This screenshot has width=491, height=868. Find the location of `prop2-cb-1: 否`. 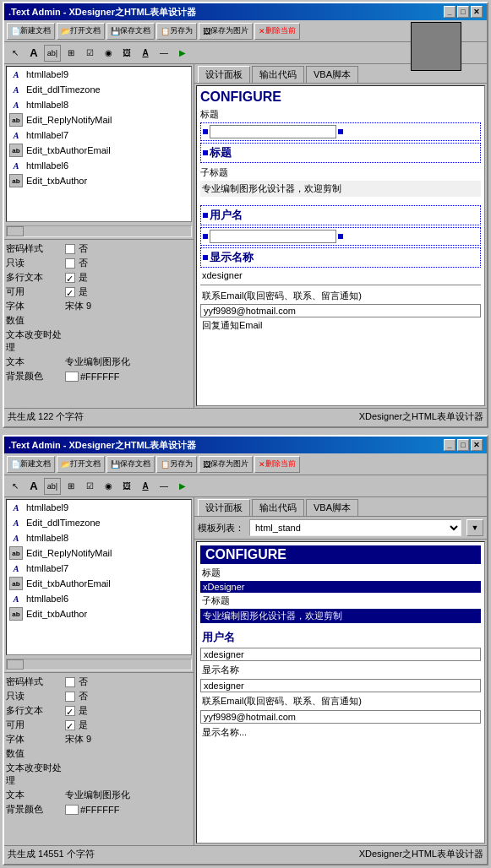

prop2-cb-1: 否 is located at coordinates (76, 696).